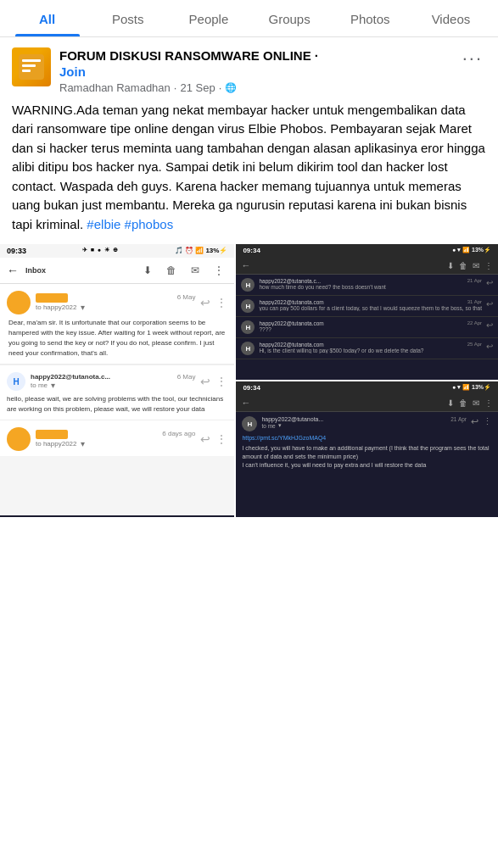 Image resolution: width=498 pixels, height=868 pixels. I want to click on sender1-label, so click(52, 298).